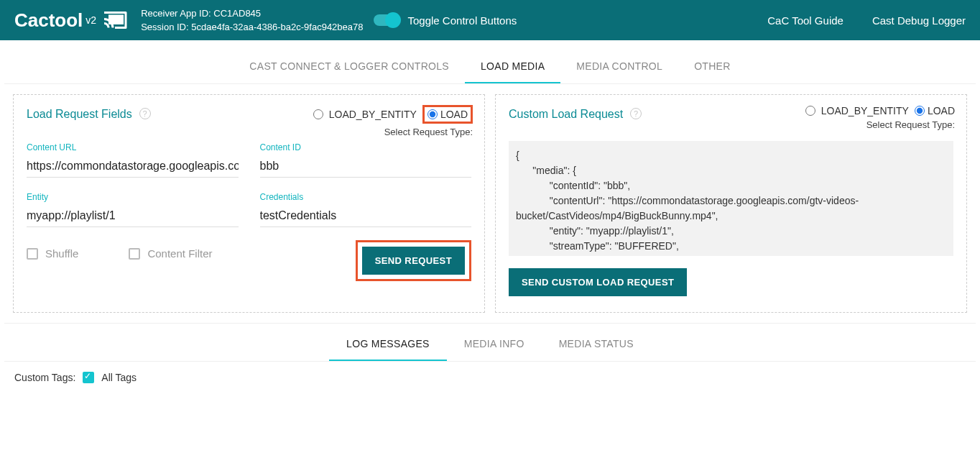  Describe the element at coordinates (251, 20) in the screenshot. I see `session-info: Receiver App ID: CC1AD845 Session ID: 5c…` at that location.